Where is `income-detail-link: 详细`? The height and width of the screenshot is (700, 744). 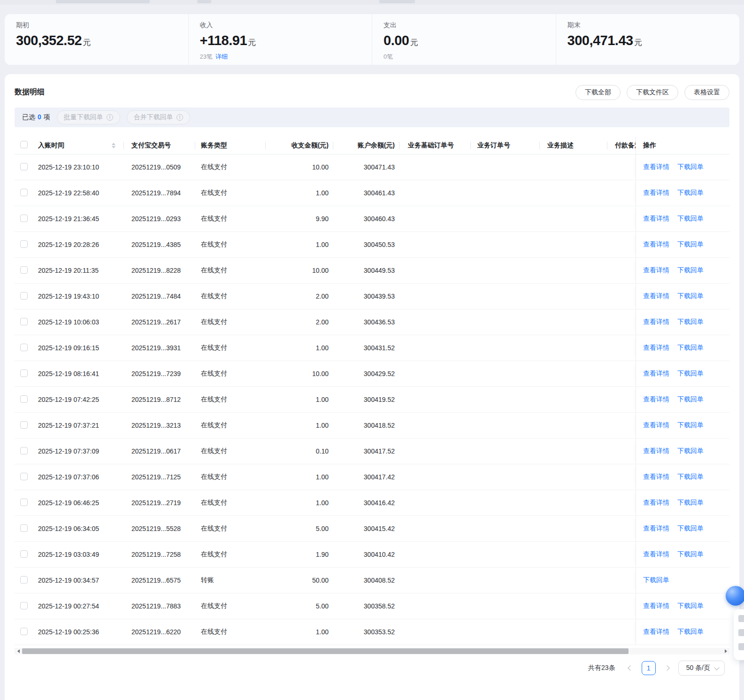 income-detail-link: 详细 is located at coordinates (222, 56).